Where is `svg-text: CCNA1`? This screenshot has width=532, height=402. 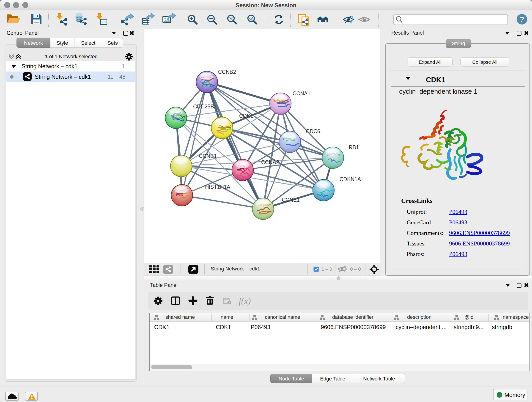
svg-text: CCNA1 is located at coordinates (302, 93).